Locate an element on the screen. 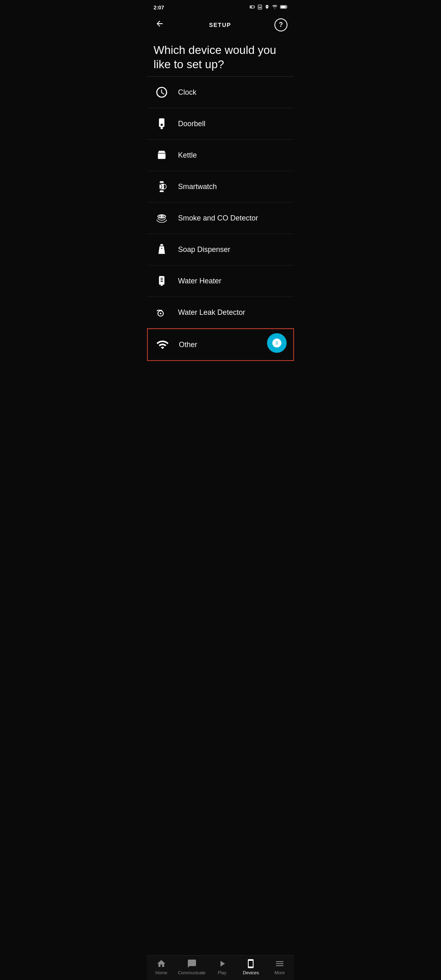  back-button is located at coordinates (160, 25).